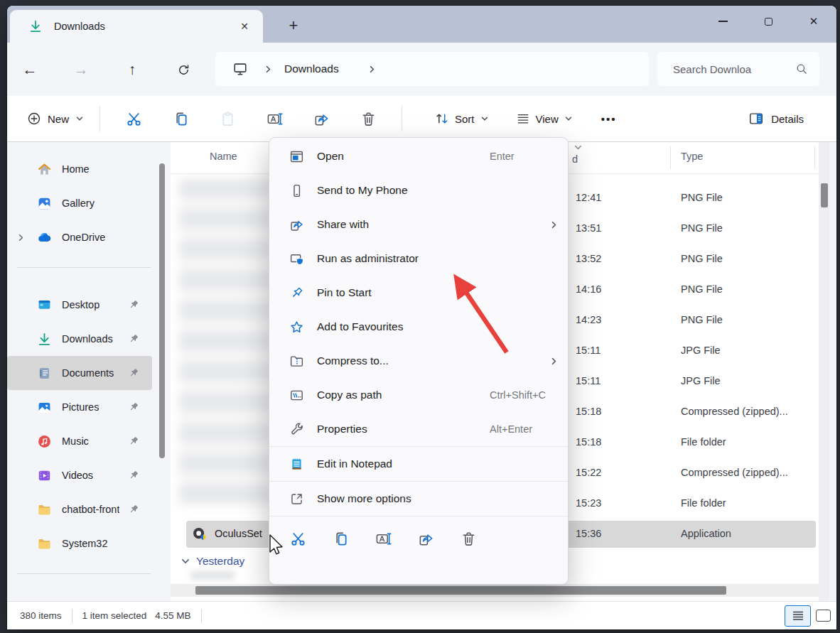 The width and height of the screenshot is (840, 633). Describe the element at coordinates (44, 476) in the screenshot. I see `videos-icon` at that location.